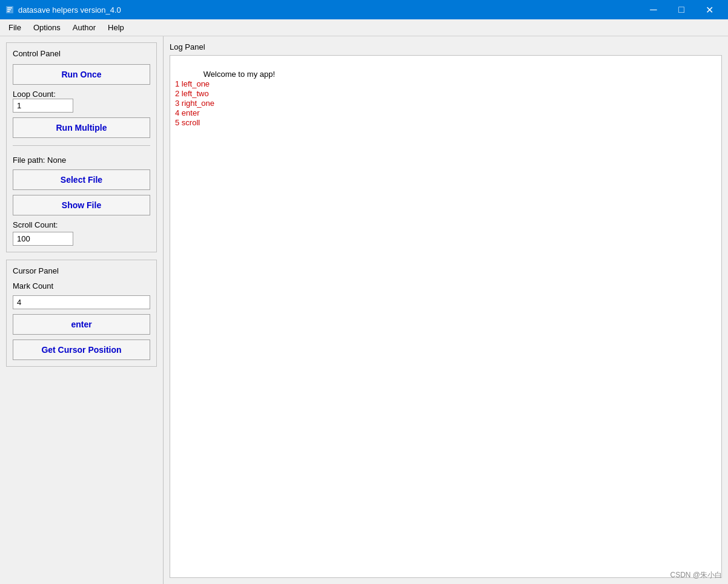 This screenshot has width=728, height=584. I want to click on log-panel-label: Log Panel, so click(446, 47).